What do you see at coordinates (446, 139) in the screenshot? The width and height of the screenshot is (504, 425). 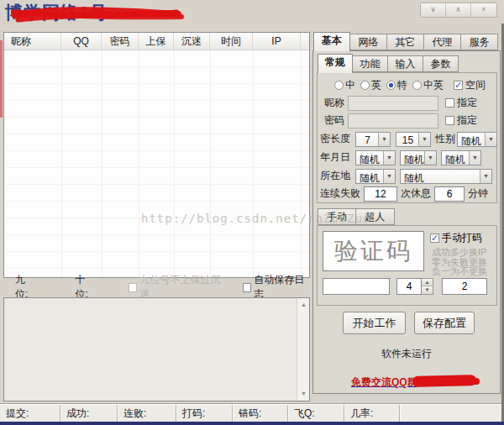 I see `gender-label: 性别` at bounding box center [446, 139].